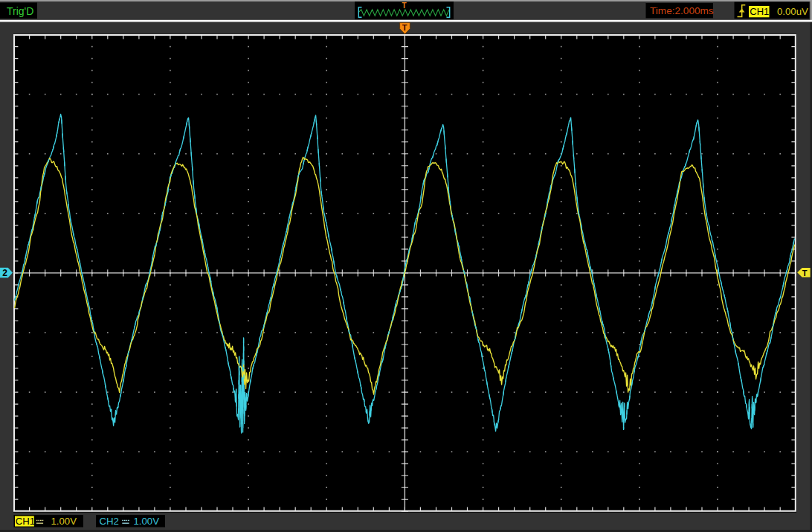 This screenshot has width=812, height=532. I want to click on svg-text: Time:2.000ms, so click(682, 10).